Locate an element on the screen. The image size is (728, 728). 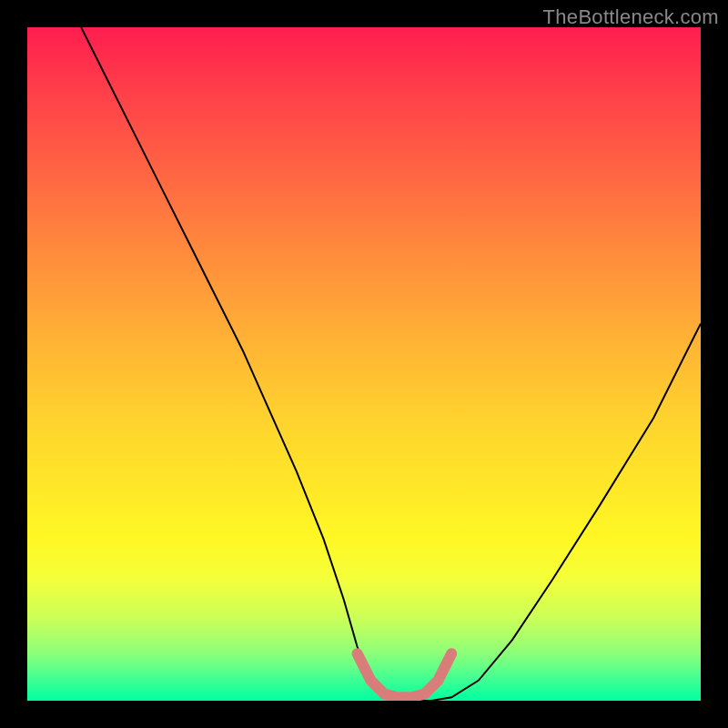
pink-basin is located at coordinates (405, 675).